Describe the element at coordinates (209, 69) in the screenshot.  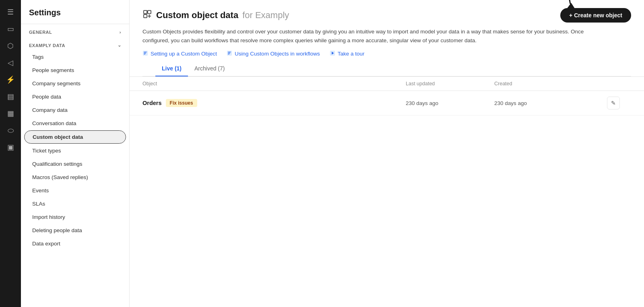
I see `tab-archived: Archived (7)` at that location.